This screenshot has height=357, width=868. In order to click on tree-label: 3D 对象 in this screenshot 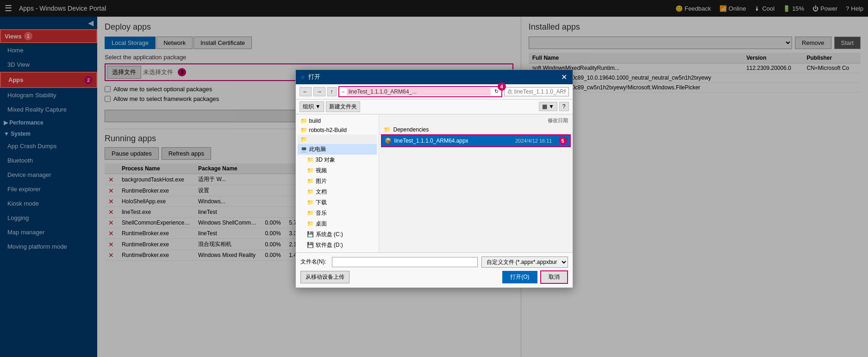, I will do `click(326, 160)`.